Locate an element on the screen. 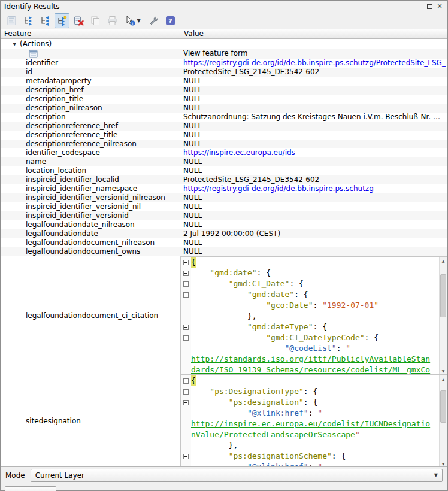 This screenshot has width=448, height=491. feature-name: inspireid_identifier_namespace is located at coordinates (90, 189).